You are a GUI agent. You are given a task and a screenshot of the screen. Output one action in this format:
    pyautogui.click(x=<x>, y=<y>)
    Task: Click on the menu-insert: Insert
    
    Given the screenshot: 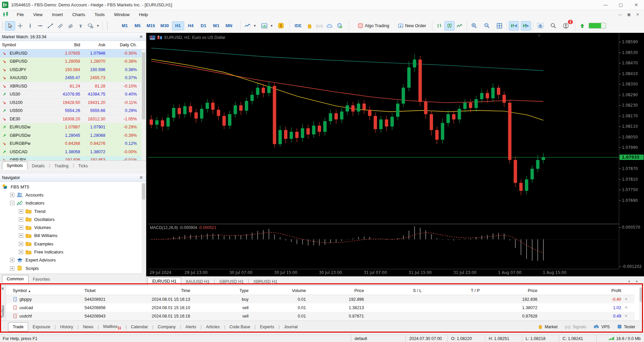 What is the action you would take?
    pyautogui.click(x=58, y=15)
    